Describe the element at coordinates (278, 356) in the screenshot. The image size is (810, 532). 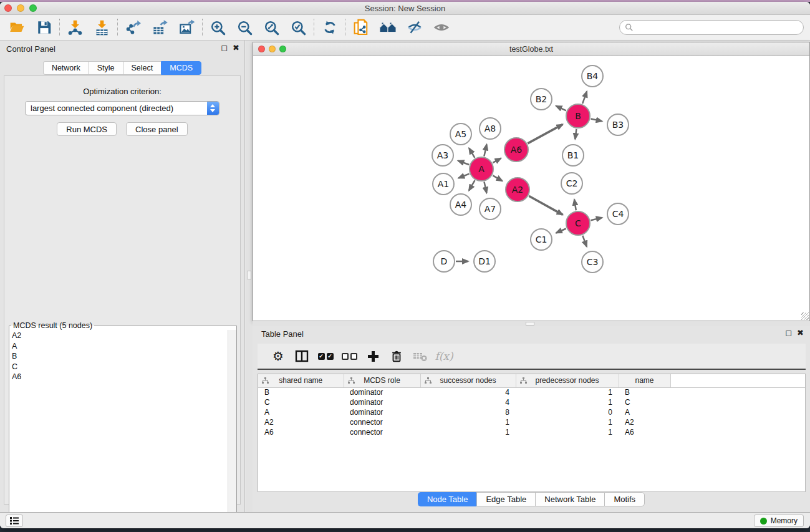
I see `table-settings-button: ⚙` at that location.